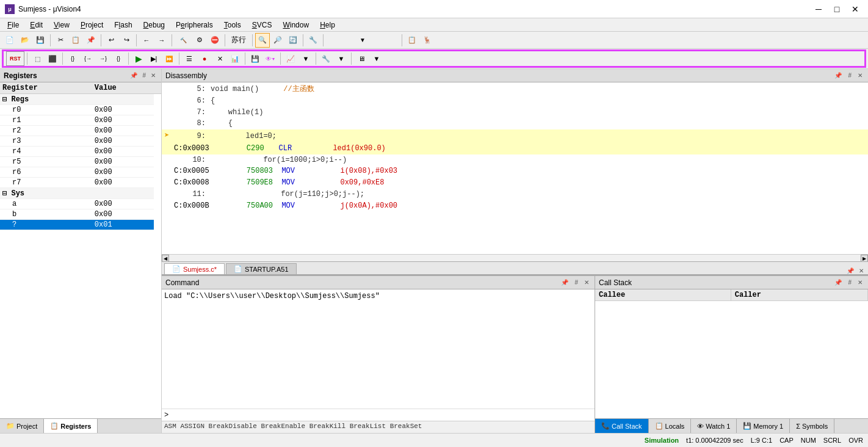 The width and height of the screenshot is (868, 447). What do you see at coordinates (576, 282) in the screenshot?
I see `cmd-float-button: #` at bounding box center [576, 282].